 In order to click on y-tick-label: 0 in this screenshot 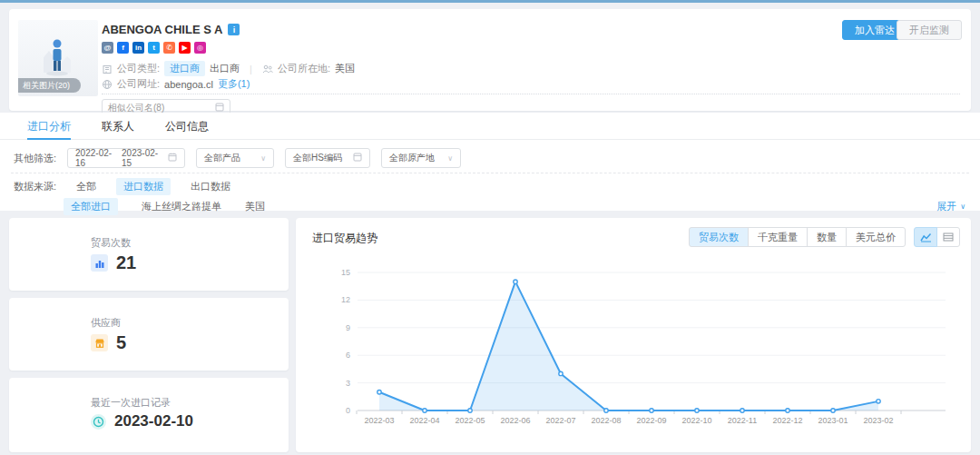, I will do `click(348, 410)`.